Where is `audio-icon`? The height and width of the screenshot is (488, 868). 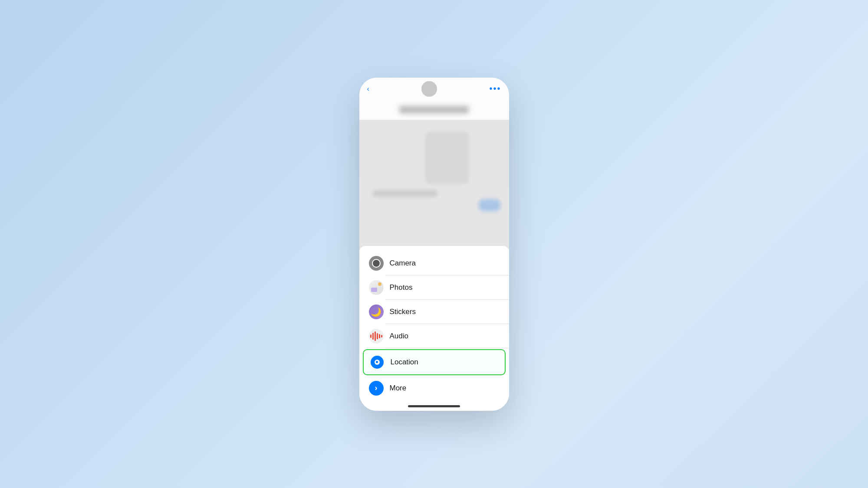 audio-icon is located at coordinates (376, 336).